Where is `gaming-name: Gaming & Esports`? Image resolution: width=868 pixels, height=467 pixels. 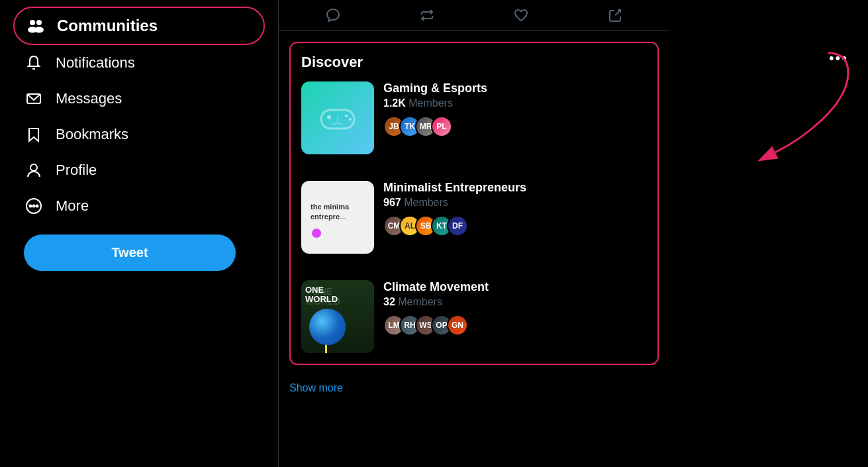
gaming-name: Gaming & Esports is located at coordinates (515, 89).